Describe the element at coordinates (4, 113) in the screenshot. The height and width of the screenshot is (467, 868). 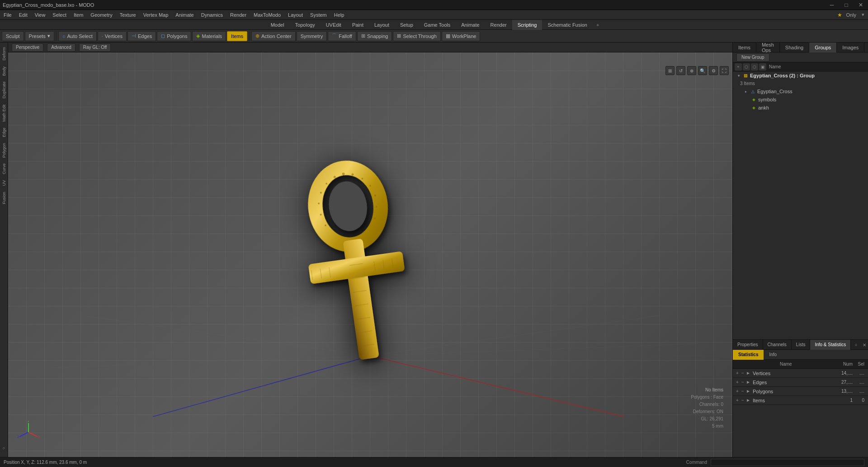
I see `sidebar-math-edit: Math Edit` at that location.